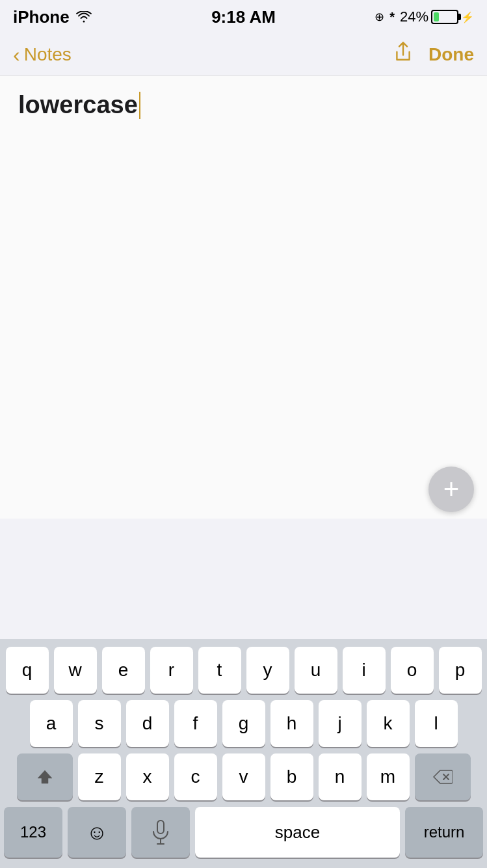 The image size is (487, 868). What do you see at coordinates (392, 17) in the screenshot?
I see `bluetooth-icon: *` at bounding box center [392, 17].